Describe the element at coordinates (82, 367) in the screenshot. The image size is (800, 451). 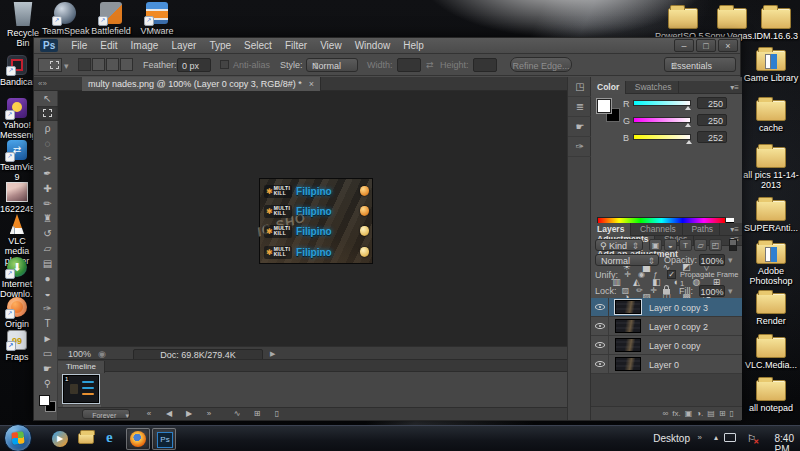
I see `tab-timeline: Timeline` at that location.